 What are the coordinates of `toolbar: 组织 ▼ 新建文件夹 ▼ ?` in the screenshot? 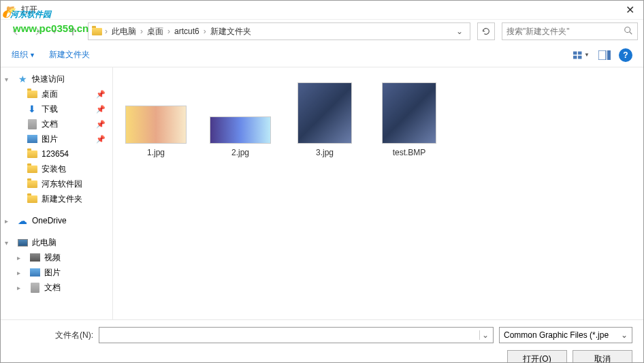 It's located at (322, 55).